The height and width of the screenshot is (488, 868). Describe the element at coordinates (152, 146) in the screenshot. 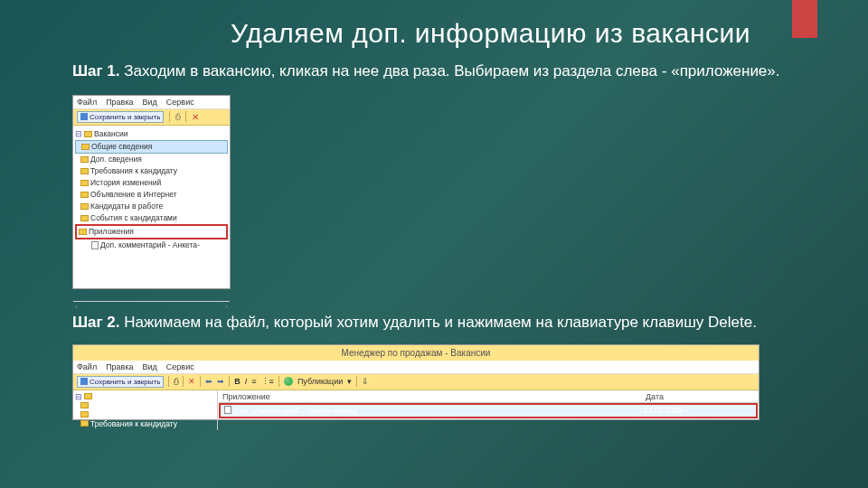

I see `tree-item-general: Общие сведения` at that location.